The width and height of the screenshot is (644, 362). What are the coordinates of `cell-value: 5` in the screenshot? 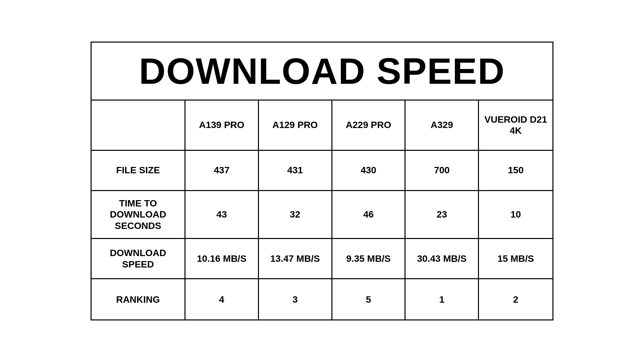 It's located at (369, 300).